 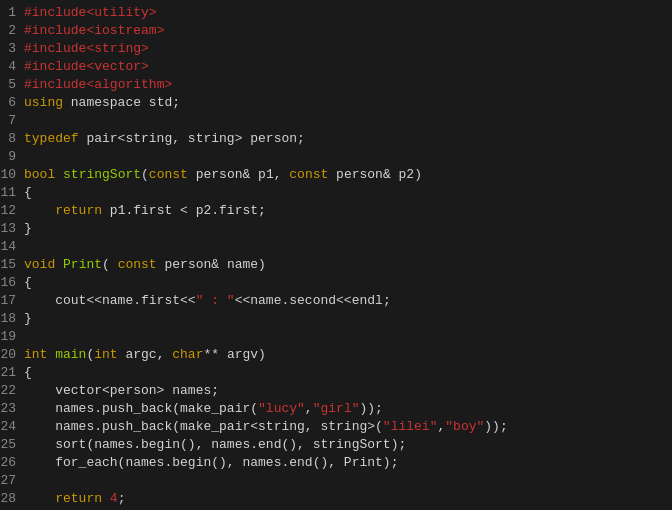 I want to click on line-number: 5, so click(x=12, y=85).